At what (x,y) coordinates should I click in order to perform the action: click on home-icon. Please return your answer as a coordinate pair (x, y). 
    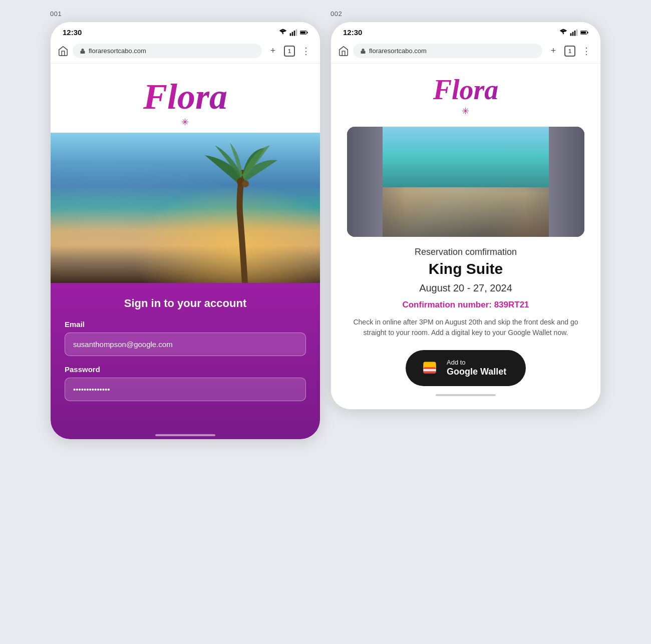
    Looking at the image, I should click on (63, 51).